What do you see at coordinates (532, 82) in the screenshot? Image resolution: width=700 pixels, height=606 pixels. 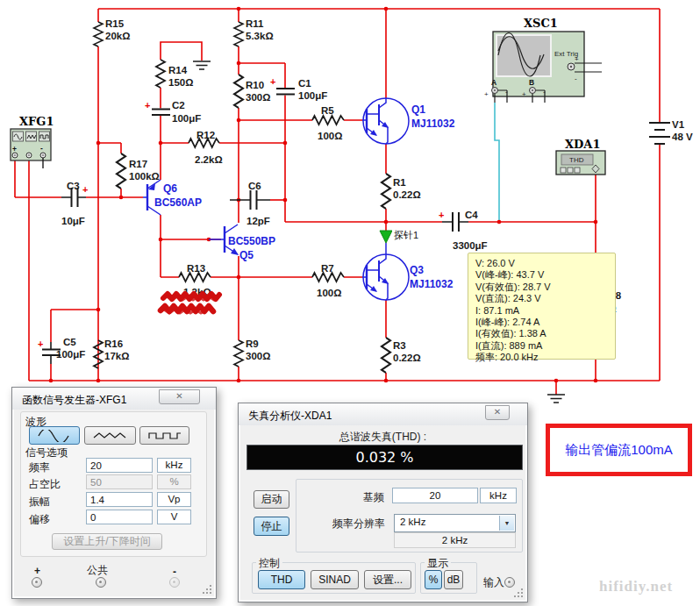 I see `channel-b-label: B` at bounding box center [532, 82].